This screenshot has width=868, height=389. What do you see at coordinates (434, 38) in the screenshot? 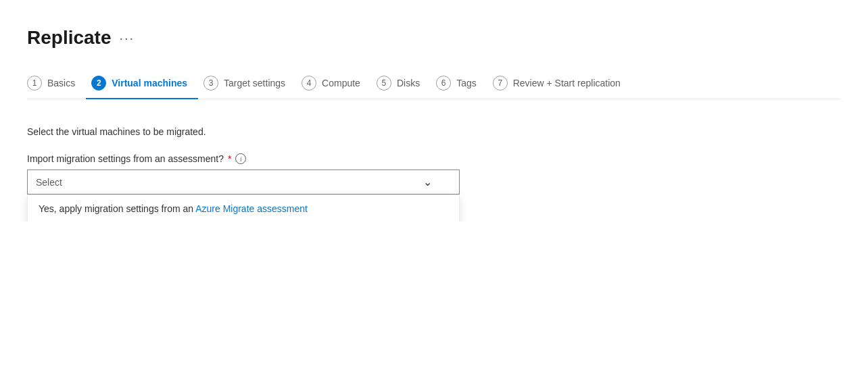
I see `page-title-row: Replicate ···` at bounding box center [434, 38].